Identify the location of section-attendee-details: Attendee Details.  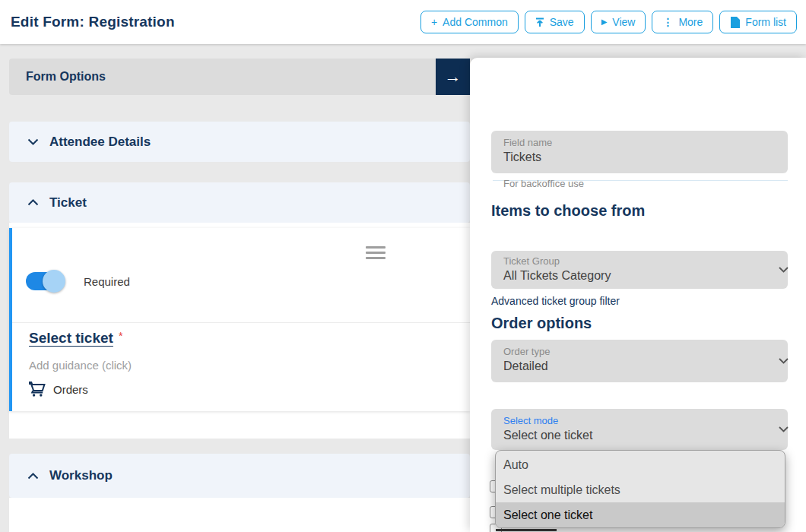
(240, 141).